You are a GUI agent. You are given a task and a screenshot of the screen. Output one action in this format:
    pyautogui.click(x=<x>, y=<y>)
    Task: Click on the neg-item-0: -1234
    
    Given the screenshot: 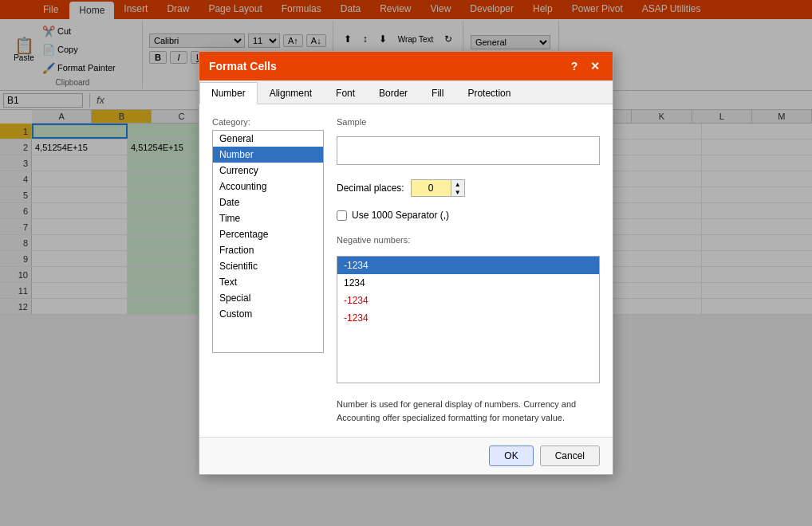 What is the action you would take?
    pyautogui.click(x=468, y=265)
    